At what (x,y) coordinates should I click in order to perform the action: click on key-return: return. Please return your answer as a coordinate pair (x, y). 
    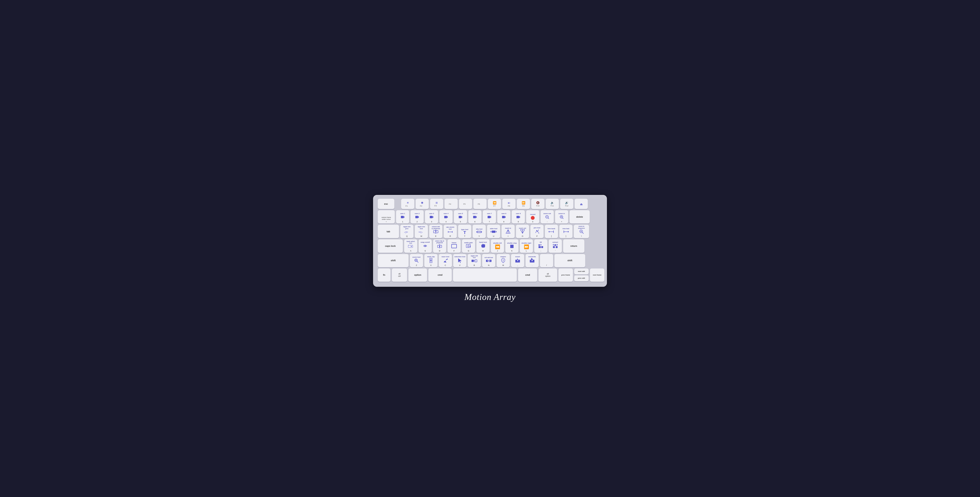
    Looking at the image, I should click on (574, 246).